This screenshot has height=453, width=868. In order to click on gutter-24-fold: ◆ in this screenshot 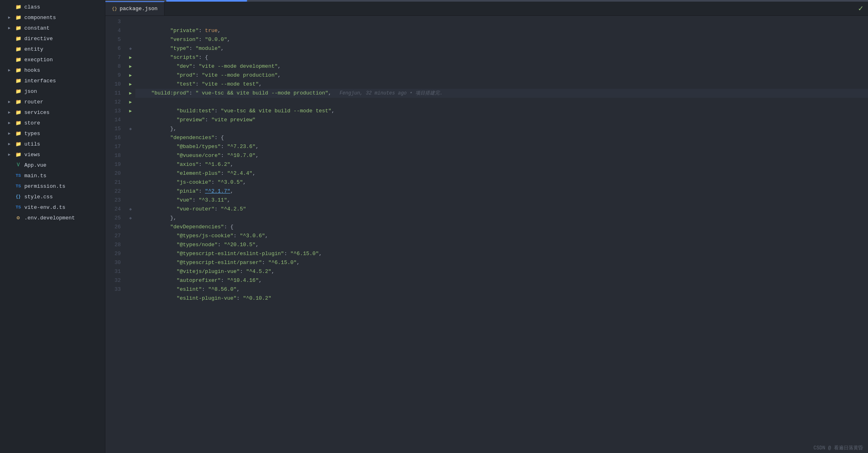, I will do `click(130, 209)`.